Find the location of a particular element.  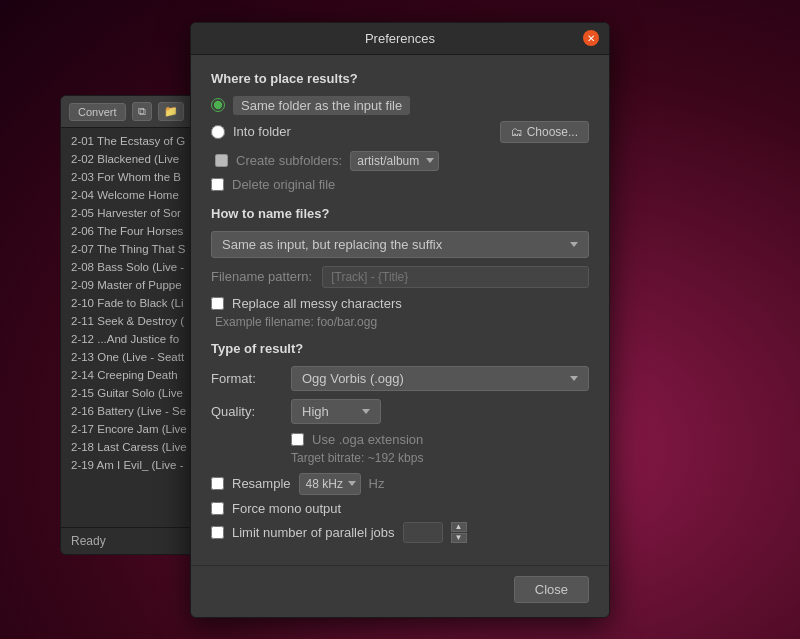

format-dropdown: Ogg Vorbis (.ogg) is located at coordinates (440, 378).